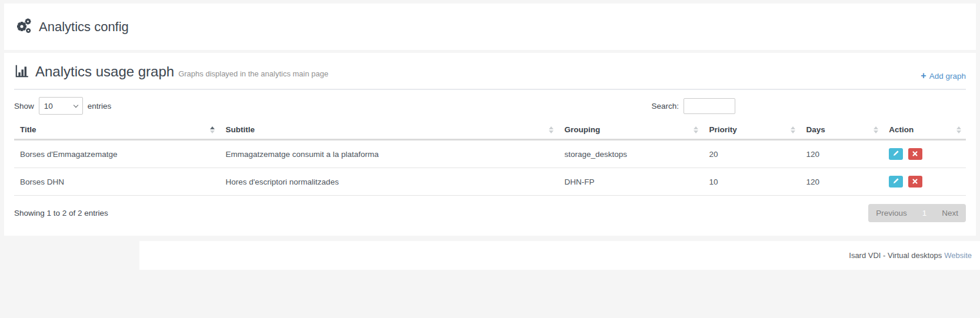 Image resolution: width=980 pixels, height=318 pixels. Describe the element at coordinates (490, 182) in the screenshot. I see `table-row: Borses DHN Hores d'escriptori normalitza…` at that location.